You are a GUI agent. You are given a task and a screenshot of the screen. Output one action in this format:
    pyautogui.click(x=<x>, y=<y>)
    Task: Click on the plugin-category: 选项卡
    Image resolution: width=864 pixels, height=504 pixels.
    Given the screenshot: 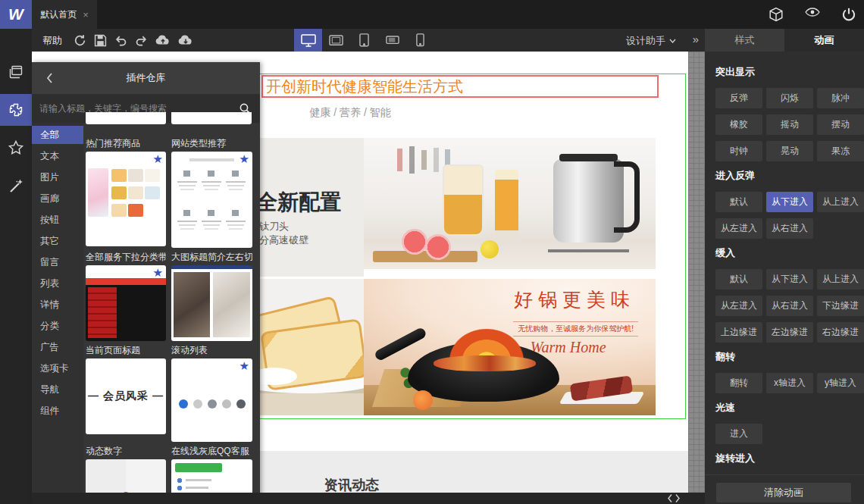 What is the action you would take?
    pyautogui.click(x=58, y=368)
    